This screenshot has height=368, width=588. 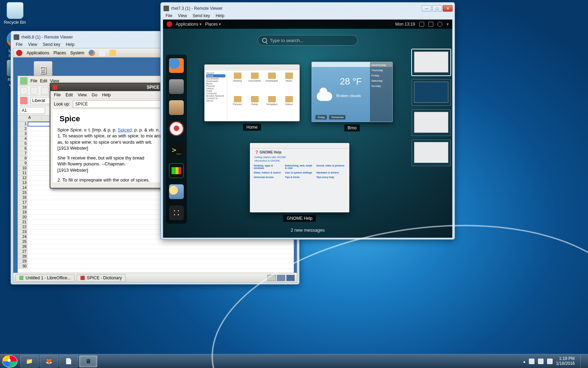 What do you see at coordinates (77, 53) in the screenshot?
I see `panel-system: System` at bounding box center [77, 53].